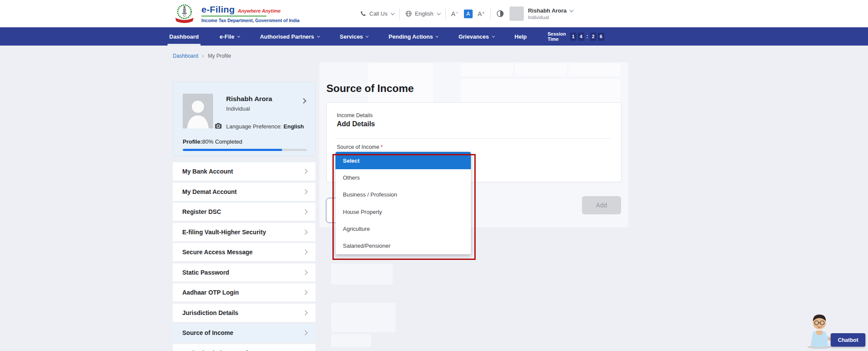 This screenshot has width=868, height=351. What do you see at coordinates (587, 36) in the screenshot?
I see `session-colon: :` at bounding box center [587, 36].